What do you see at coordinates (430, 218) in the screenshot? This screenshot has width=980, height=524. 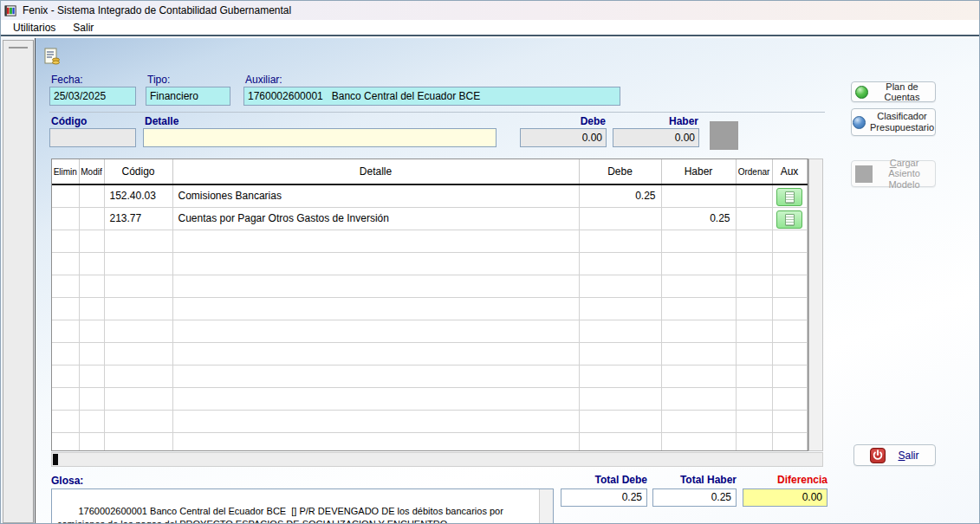 I see `entry-row: 213.77Cuentas por Pagar Otros Gastos de …` at bounding box center [430, 218].